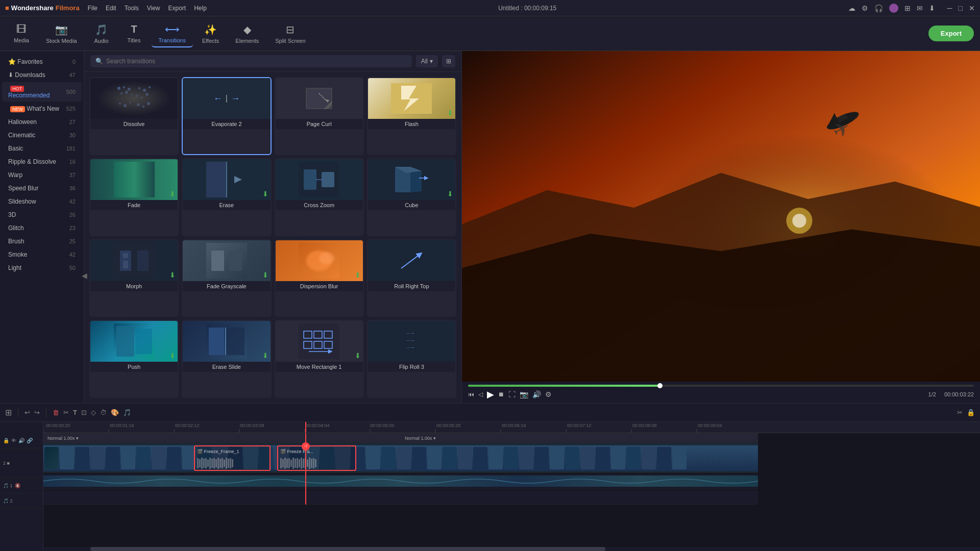 The width and height of the screenshot is (980, 551). Describe the element at coordinates (42, 135) in the screenshot. I see `sidebar-item-cinematic: Cinematic 30` at that location.